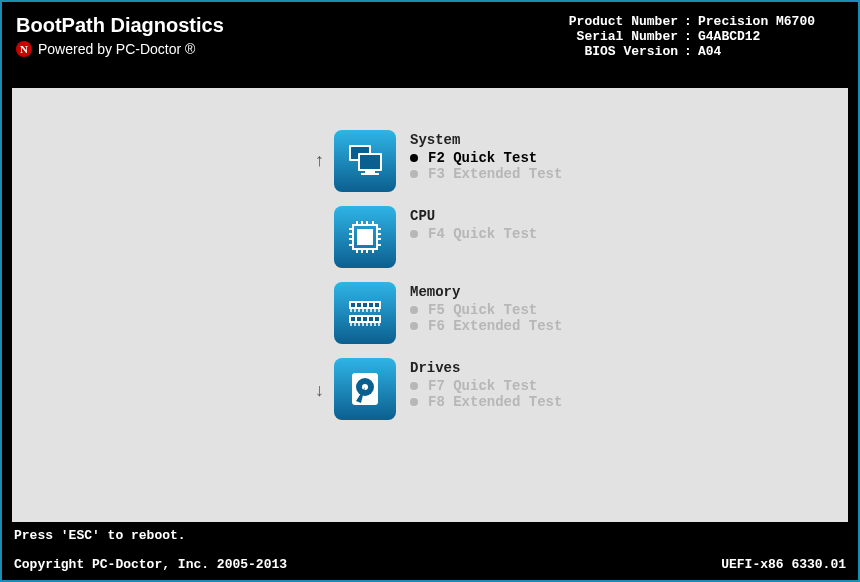 The width and height of the screenshot is (860, 582). Describe the element at coordinates (365, 161) in the screenshot. I see `system-icon` at that location.